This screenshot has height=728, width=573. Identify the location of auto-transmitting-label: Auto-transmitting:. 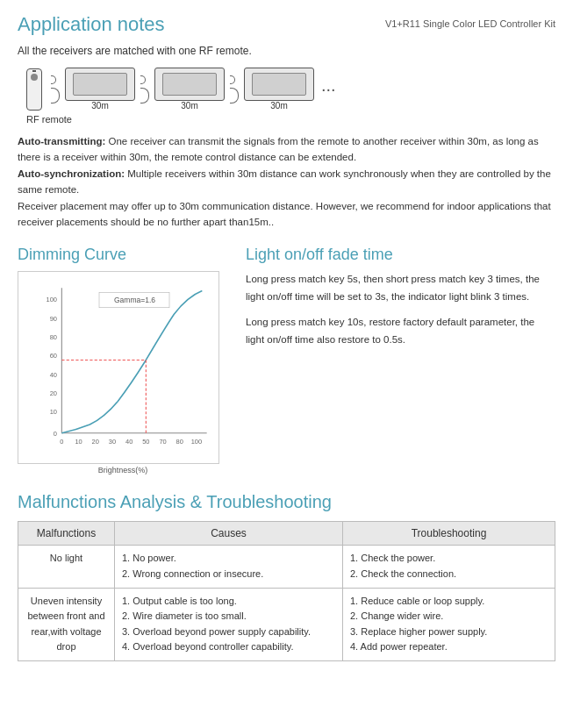
(61, 141).